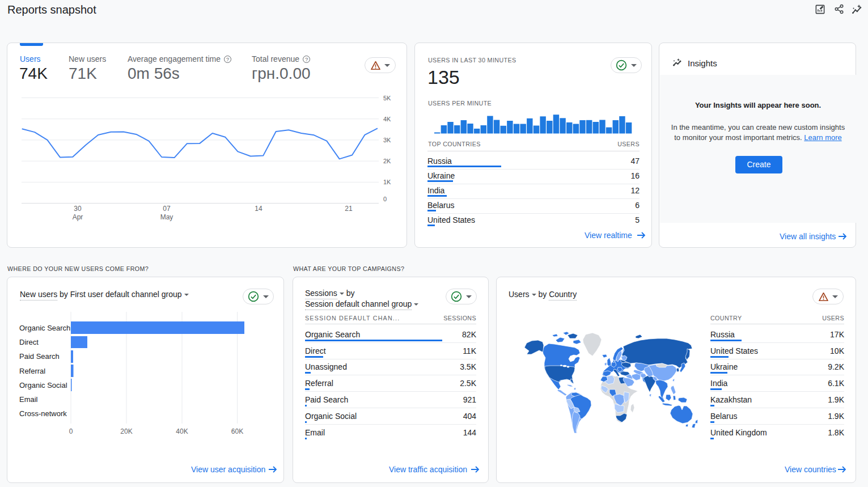  Describe the element at coordinates (32, 371) in the screenshot. I see `svg-text: Referral` at that location.